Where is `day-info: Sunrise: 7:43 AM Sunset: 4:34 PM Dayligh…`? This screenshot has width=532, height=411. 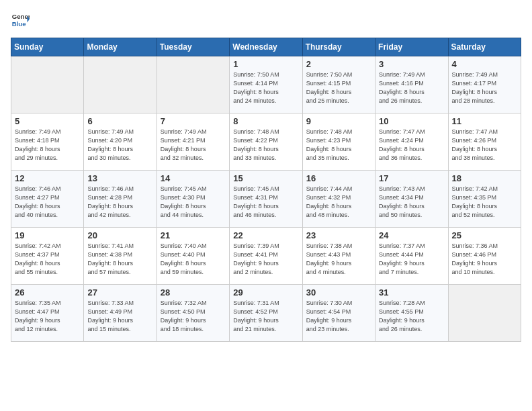
day-info: Sunrise: 7:43 AM Sunset: 4:34 PM Dayligh… is located at coordinates (411, 202).